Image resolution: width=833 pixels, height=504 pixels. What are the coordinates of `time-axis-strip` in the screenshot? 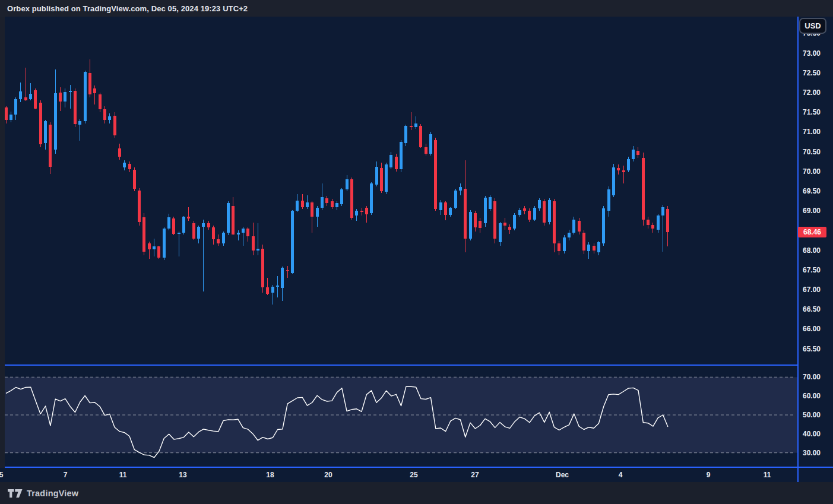 It's located at (417, 475).